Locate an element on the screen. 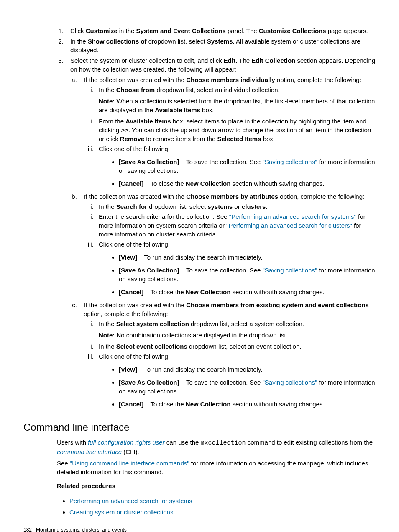  text: Select the system or cluster collection … is located at coordinates (147, 60).